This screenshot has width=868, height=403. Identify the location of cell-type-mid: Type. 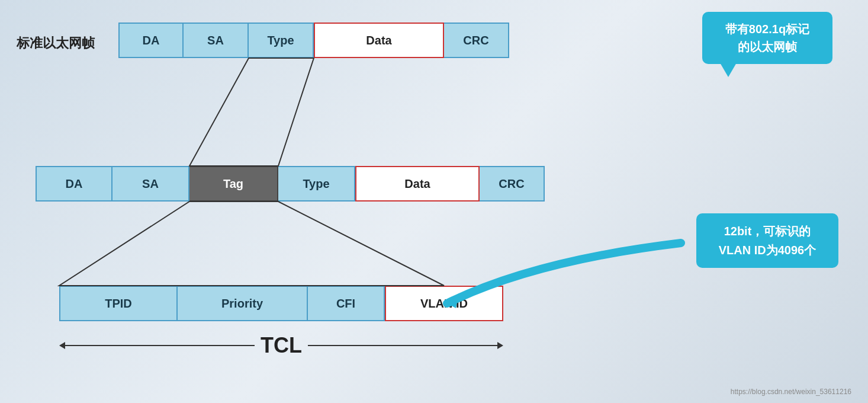
(317, 184).